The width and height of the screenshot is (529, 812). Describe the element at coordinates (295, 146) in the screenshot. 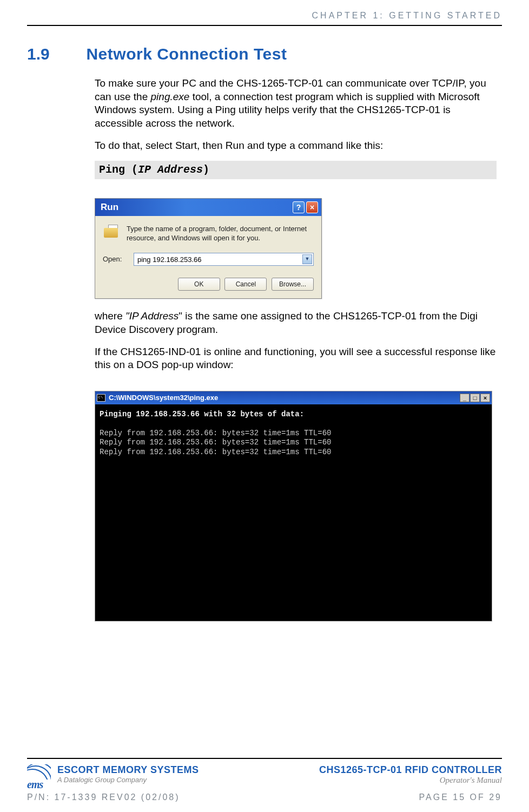

I see `paragraph-2: To do that, select Start, then Run and t…` at that location.